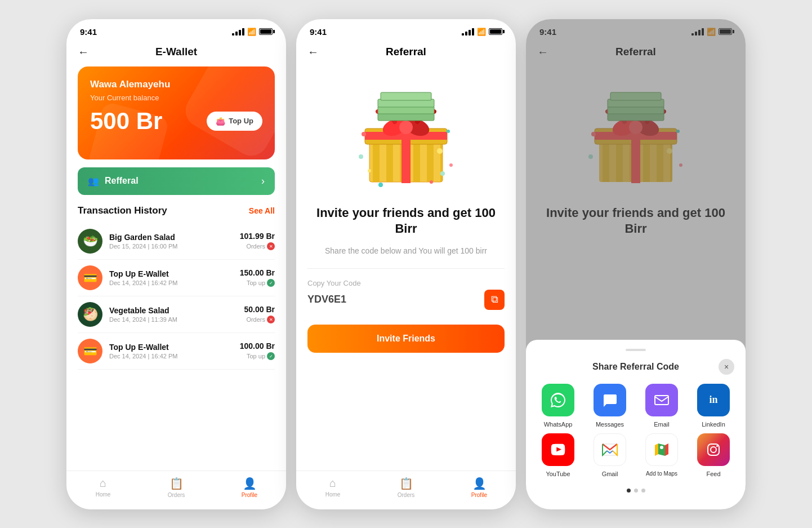  What do you see at coordinates (406, 490) in the screenshot?
I see `bottom-nav-2: ⌂ Home 📋 Orders 👤 Profile` at bounding box center [406, 490].